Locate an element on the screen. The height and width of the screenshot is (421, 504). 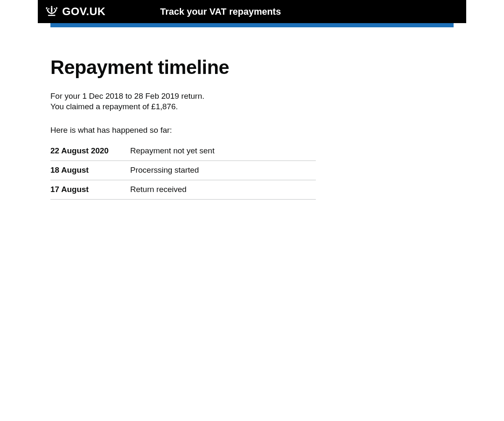
sofar-paragraph: Here is what has happened so far: is located at coordinates (252, 130).